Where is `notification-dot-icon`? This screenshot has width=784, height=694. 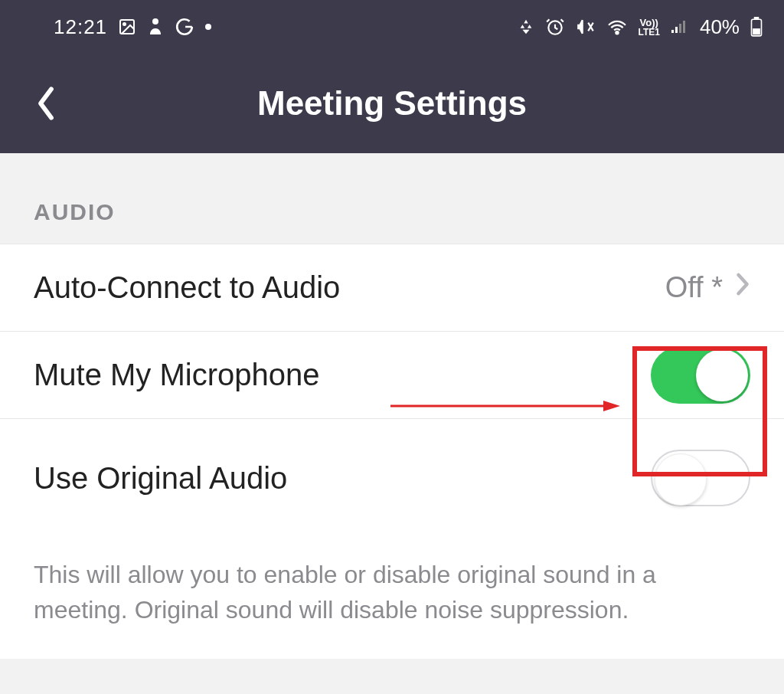 notification-dot-icon is located at coordinates (208, 27).